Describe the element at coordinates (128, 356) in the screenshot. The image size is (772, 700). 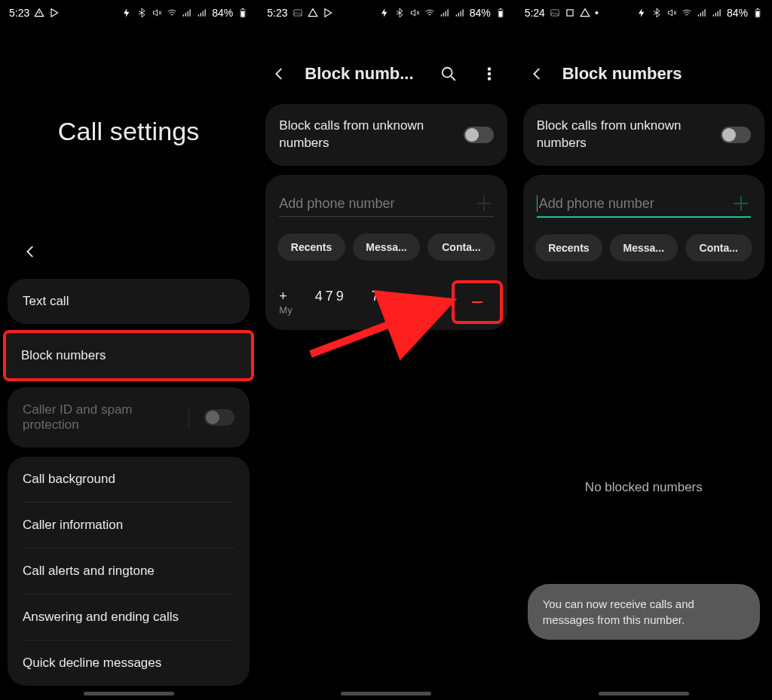
I see `item-block-numbers: Block numbers` at that location.